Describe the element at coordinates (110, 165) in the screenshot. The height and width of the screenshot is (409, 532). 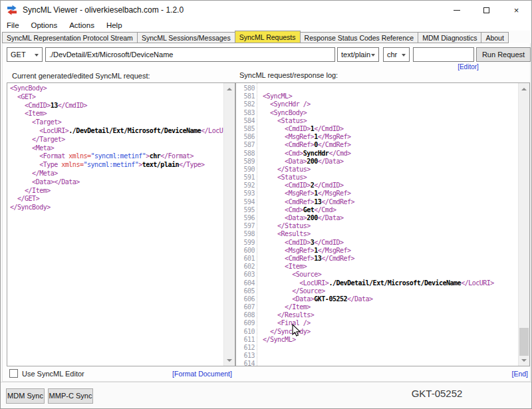
I see `xml-token-val: "syncml:metinf"` at that location.